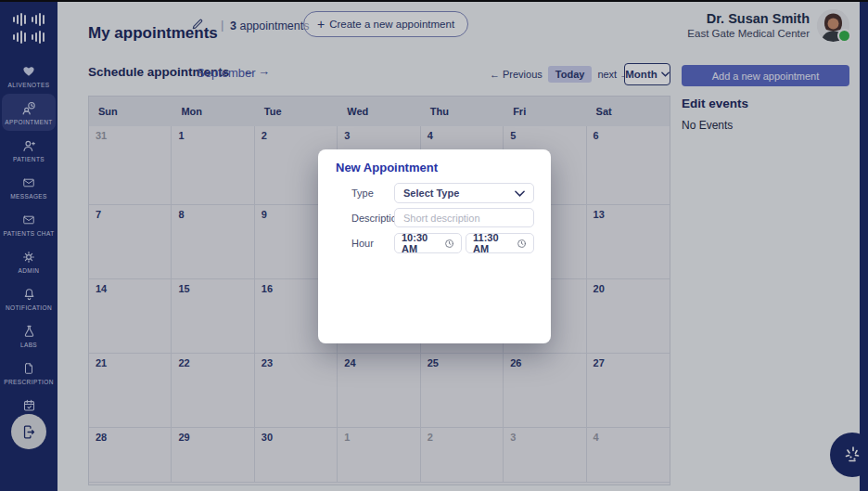  Describe the element at coordinates (500, 243) in the screenshot. I see `end-time-input: 11:30 AM` at that location.